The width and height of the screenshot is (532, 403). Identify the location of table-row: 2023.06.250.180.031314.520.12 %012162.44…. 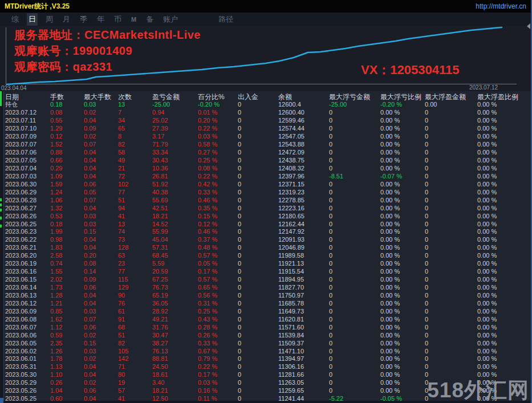
(268, 224).